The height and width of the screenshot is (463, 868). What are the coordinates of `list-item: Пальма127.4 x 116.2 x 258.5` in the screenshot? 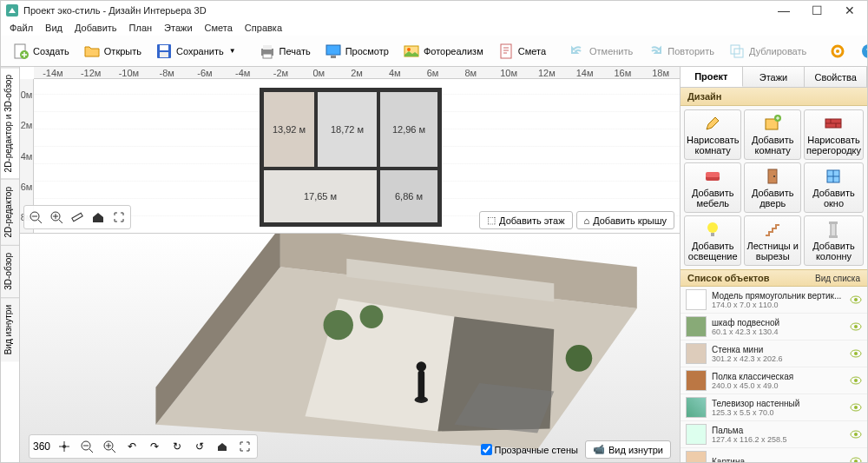 It's located at (774, 434).